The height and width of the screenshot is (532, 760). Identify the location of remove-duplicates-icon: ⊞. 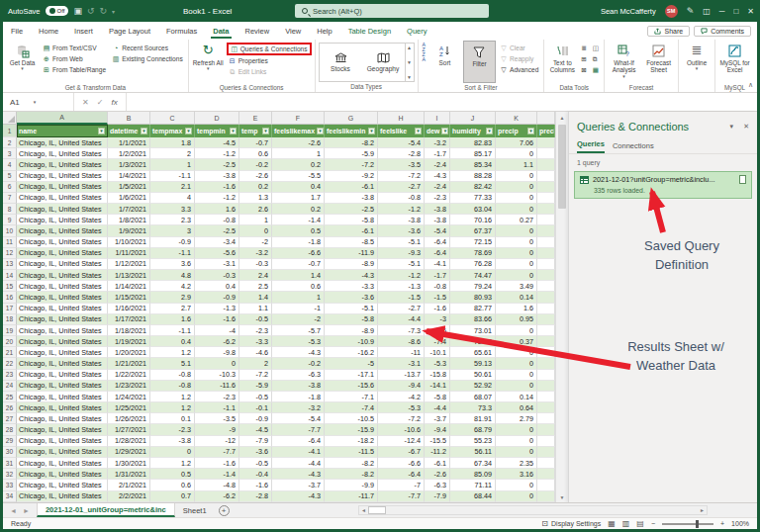
(584, 59).